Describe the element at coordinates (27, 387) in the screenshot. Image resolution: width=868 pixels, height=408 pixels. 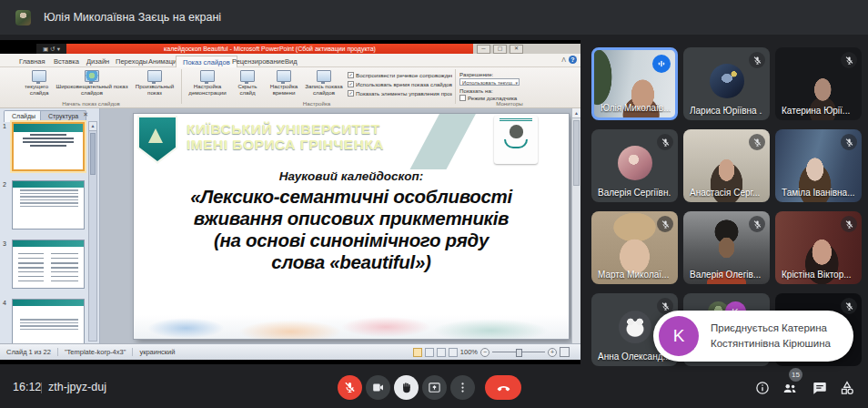
I see `clock: 16:12` at that location.